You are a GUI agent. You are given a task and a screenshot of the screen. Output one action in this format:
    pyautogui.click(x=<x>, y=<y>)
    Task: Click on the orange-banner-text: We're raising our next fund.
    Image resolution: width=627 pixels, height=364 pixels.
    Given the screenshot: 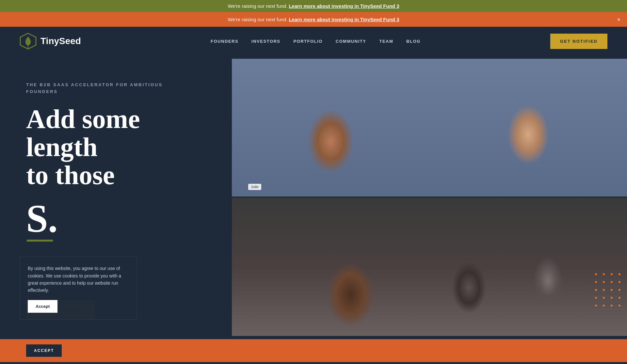 What is the action you would take?
    pyautogui.click(x=259, y=20)
    